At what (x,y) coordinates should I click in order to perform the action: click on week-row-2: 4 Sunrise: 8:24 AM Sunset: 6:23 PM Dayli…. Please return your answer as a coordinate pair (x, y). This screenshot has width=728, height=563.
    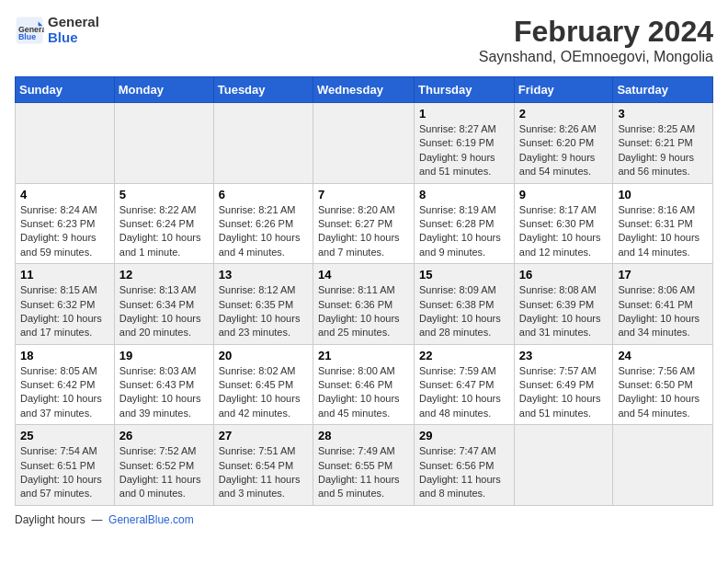
    Looking at the image, I should click on (364, 224).